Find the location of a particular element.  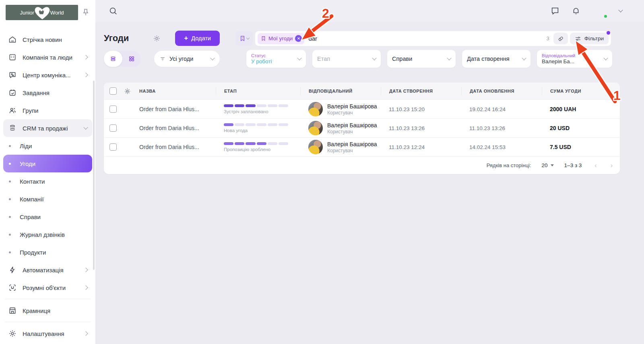

deals-view-value: Усі угоди is located at coordinates (188, 59).